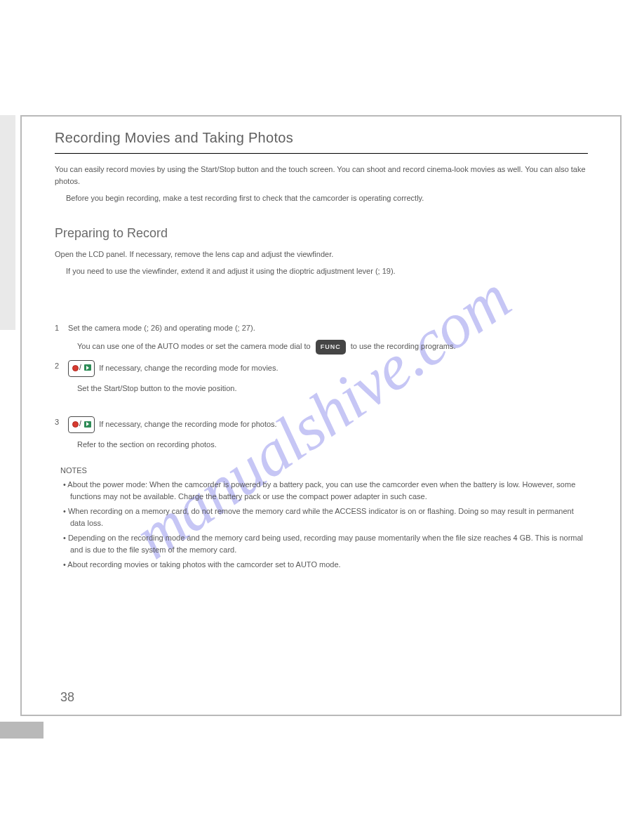  I want to click on prep-p2-a: If you need to use the viewfinder, exten…, so click(222, 271).